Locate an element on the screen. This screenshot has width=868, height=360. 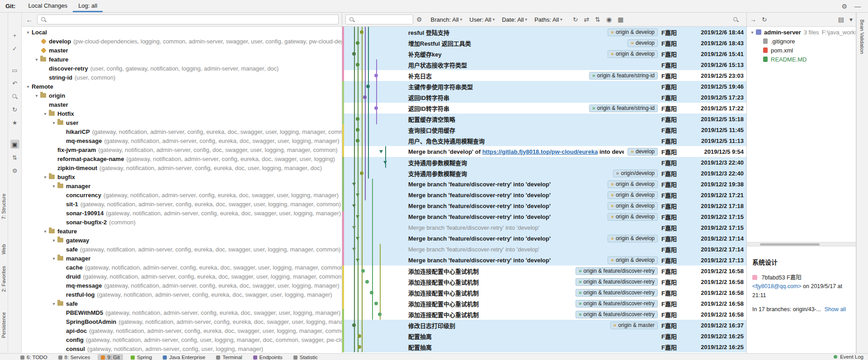
layout-icon: ▤ is located at coordinates (841, 19).